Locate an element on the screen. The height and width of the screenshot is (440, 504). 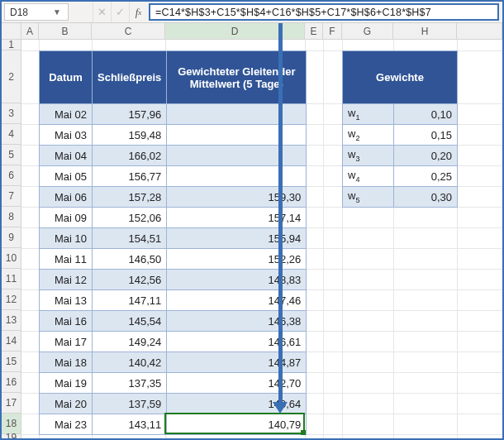
cell-mittelwert: 140,79 is located at coordinates (236, 425).